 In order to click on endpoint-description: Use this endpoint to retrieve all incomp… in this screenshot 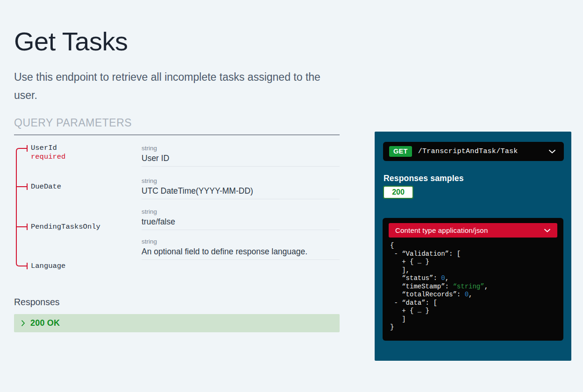, I will do `click(169, 86)`.